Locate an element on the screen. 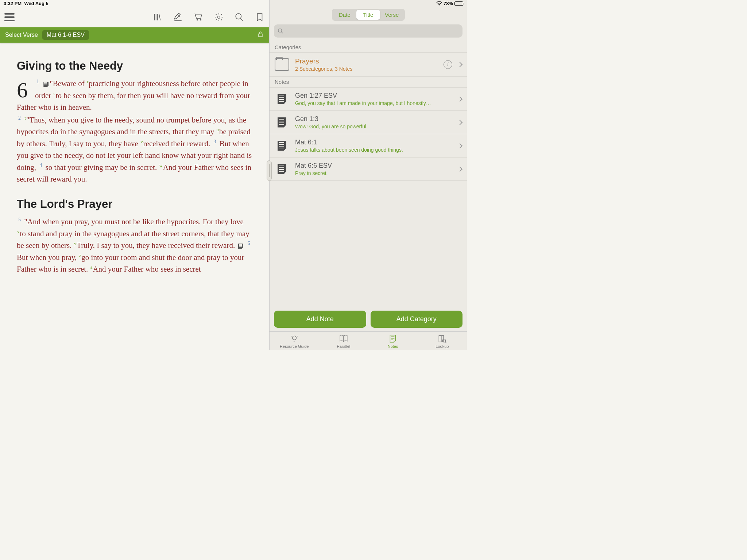  cross-ref: u is located at coordinates (217, 130).